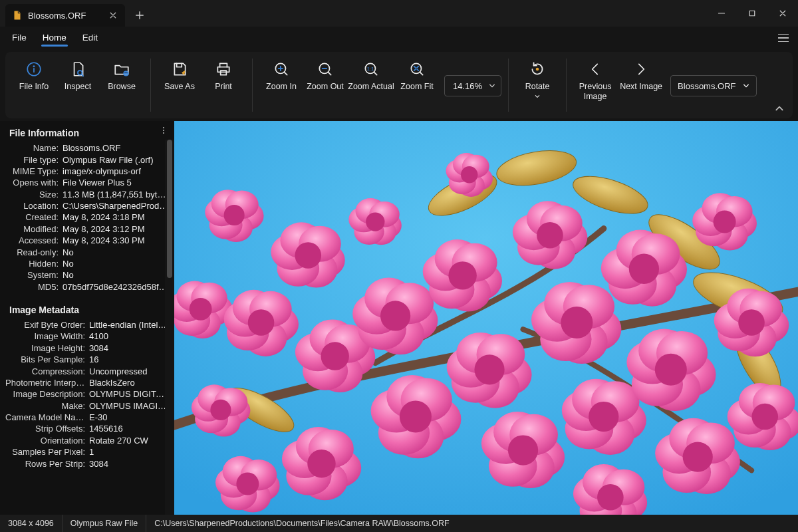  Describe the element at coordinates (706, 86) in the screenshot. I see `image-selector-value: Blossoms.ORF` at that location.